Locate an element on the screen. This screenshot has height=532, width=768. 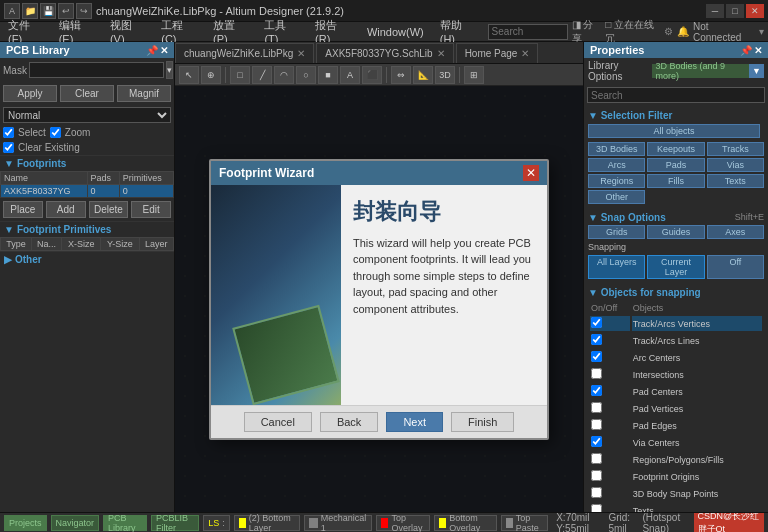
snap-current-layer: Current Layer is located at coordinates (676, 267).